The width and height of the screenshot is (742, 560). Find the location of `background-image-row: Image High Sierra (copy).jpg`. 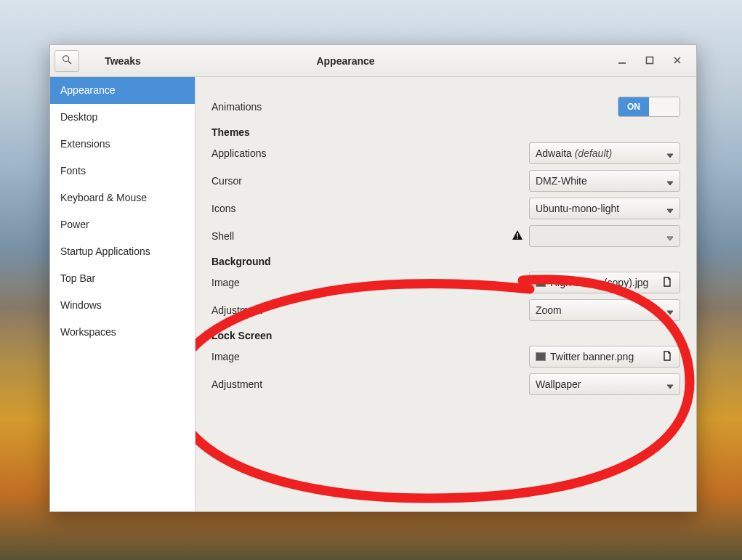

background-image-row: Image High Sierra (copy).jpg is located at coordinates (446, 283).